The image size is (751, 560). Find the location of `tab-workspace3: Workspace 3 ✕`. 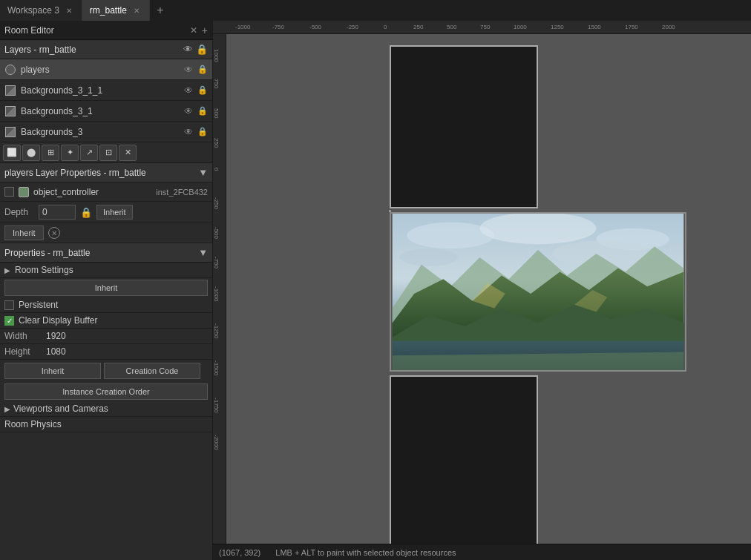

tab-workspace3: Workspace 3 ✕ is located at coordinates (42, 10).